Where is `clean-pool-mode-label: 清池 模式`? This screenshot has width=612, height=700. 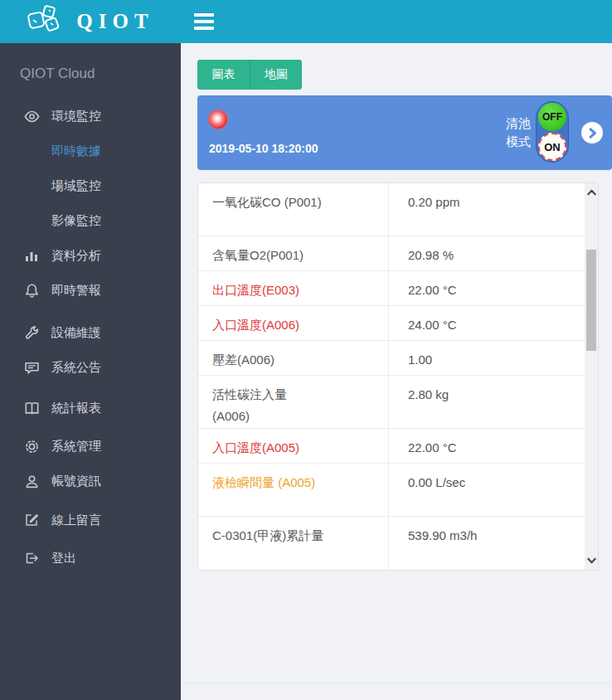
clean-pool-mode-label: 清池 模式 is located at coordinates (518, 133).